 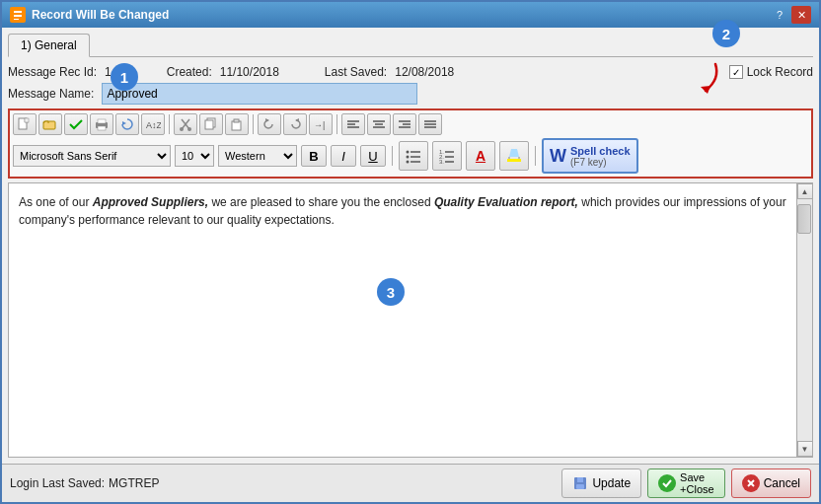 I want to click on status-left: Login Last Saved: MGTREP, so click(x=85, y=483).